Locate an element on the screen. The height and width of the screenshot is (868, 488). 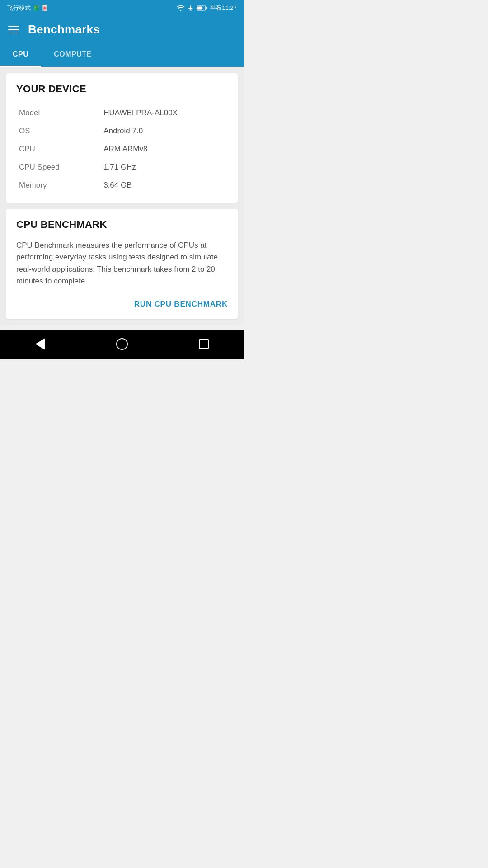
benchmark-card: CPU BENCHMARK CPU Benchmark measures the… is located at coordinates (122, 264).